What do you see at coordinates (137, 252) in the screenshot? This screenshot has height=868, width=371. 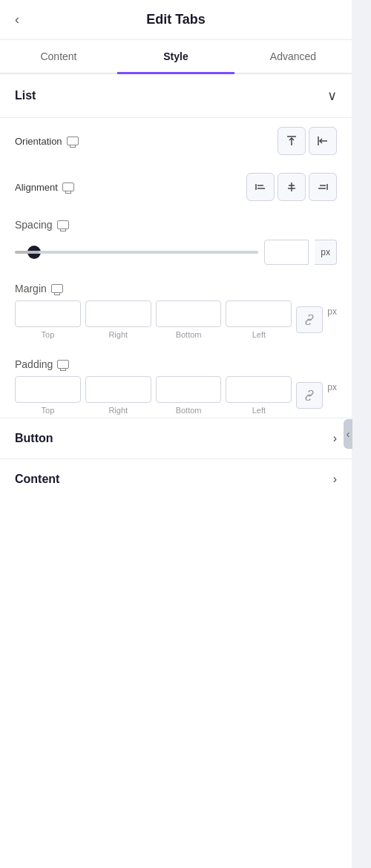 I see `slider-track` at bounding box center [137, 252].